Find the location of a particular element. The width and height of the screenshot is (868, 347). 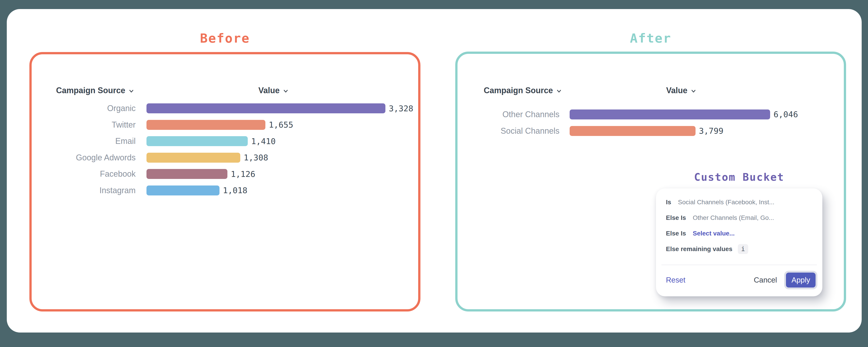

condition-operator: Is is located at coordinates (669, 202).